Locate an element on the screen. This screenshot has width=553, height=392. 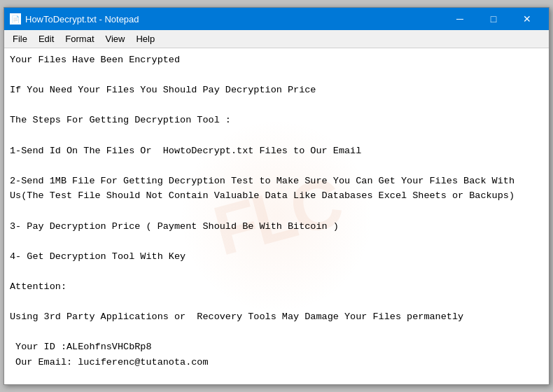
window-title: HowToDecrypt.txt - Notepad is located at coordinates (83, 20).